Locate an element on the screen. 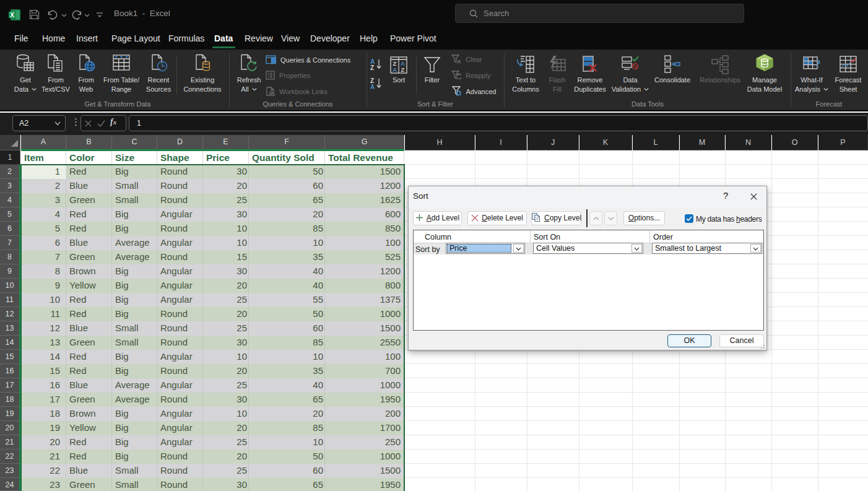 The height and width of the screenshot is (491, 868). svg-text: X is located at coordinates (12, 15).